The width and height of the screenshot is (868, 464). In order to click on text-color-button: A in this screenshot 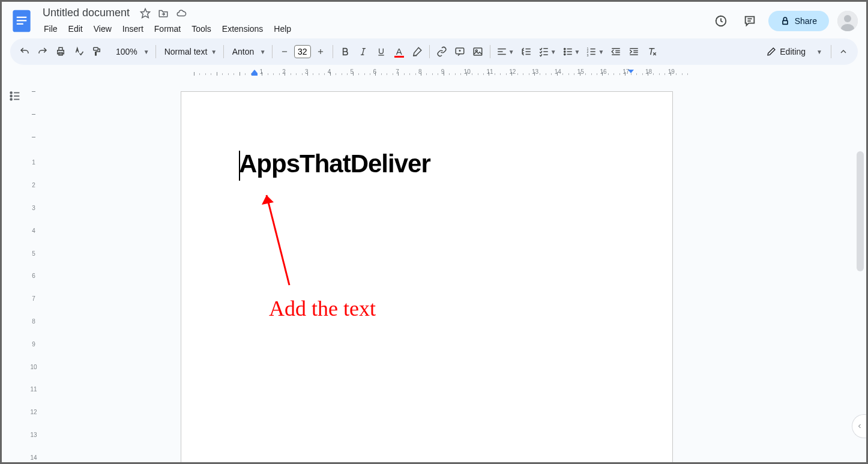, I will do `click(399, 52)`.